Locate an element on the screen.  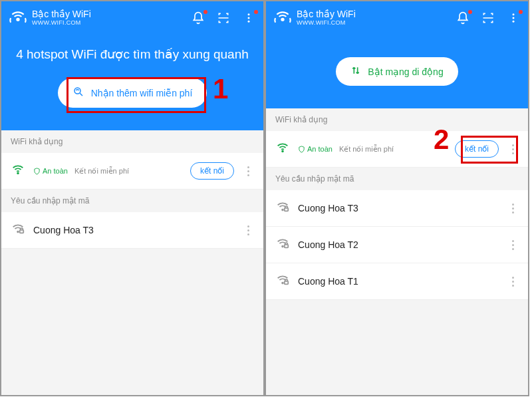
wifi-name: Cuong Hoa T1 is located at coordinates (398, 281).